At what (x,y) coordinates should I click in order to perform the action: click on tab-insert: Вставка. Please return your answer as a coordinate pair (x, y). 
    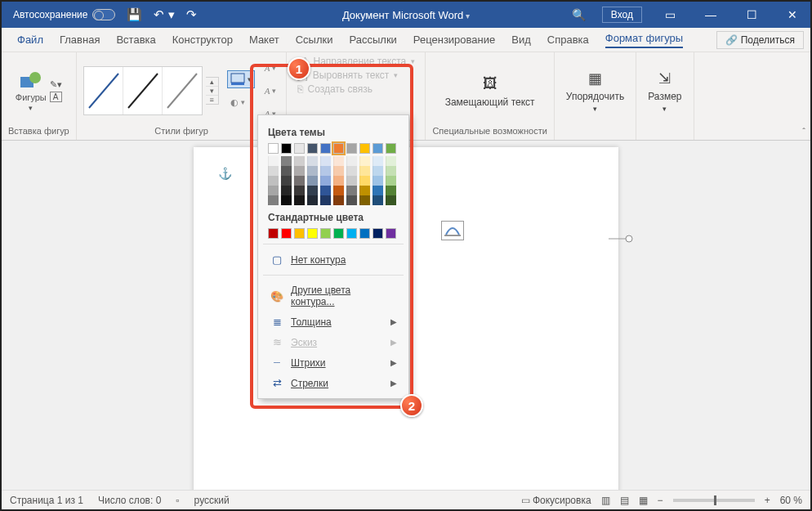
    Looking at the image, I should click on (136, 39).